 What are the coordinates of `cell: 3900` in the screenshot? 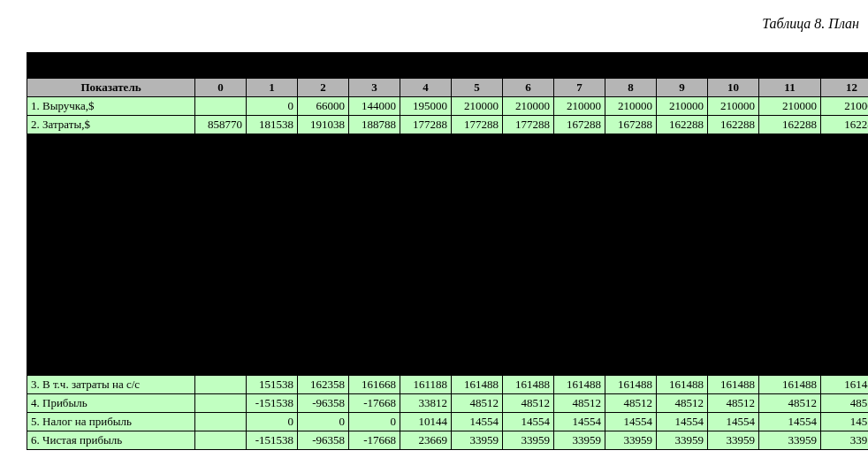 It's located at (426, 292).